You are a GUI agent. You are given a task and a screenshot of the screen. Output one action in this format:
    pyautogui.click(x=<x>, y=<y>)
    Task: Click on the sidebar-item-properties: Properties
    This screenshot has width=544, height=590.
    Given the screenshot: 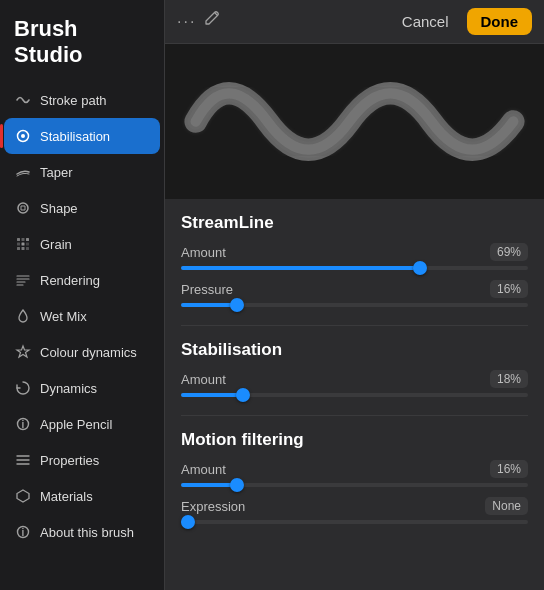 What is the action you would take?
    pyautogui.click(x=82, y=460)
    